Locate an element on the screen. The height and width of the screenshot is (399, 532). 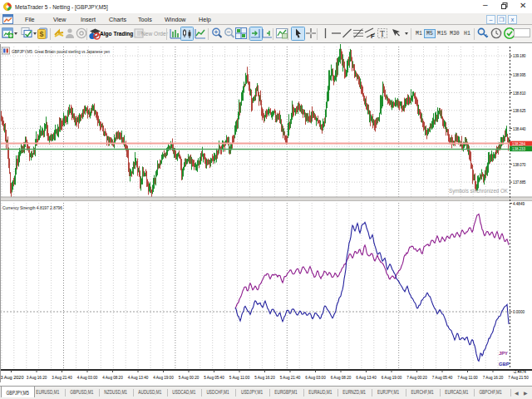
svg-text: 4 Aug 08:20 is located at coordinates (113, 377).